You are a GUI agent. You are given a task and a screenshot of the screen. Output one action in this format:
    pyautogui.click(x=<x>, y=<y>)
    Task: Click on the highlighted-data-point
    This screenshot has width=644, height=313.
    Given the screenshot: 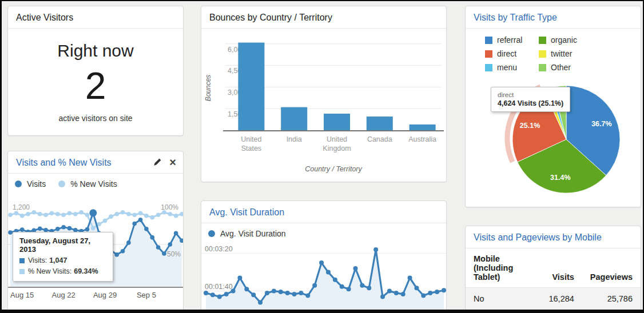 What is the action you would take?
    pyautogui.click(x=93, y=212)
    